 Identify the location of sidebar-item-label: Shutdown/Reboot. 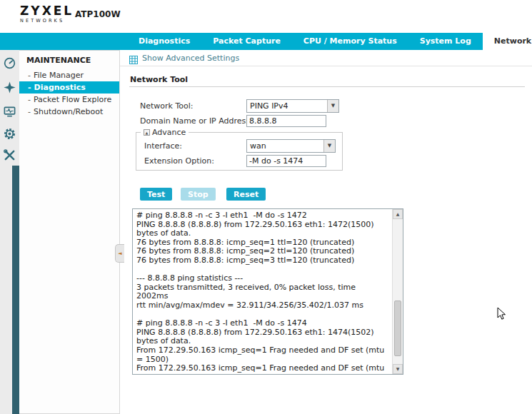
(69, 111).